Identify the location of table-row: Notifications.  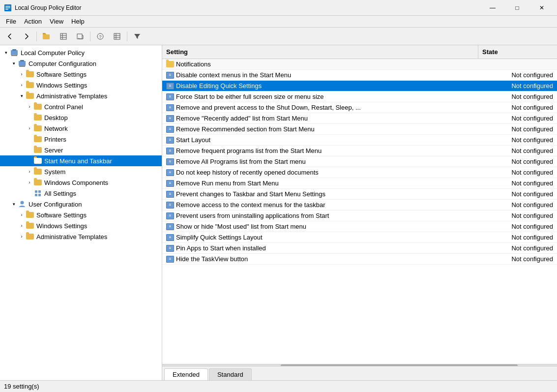
(360, 64).